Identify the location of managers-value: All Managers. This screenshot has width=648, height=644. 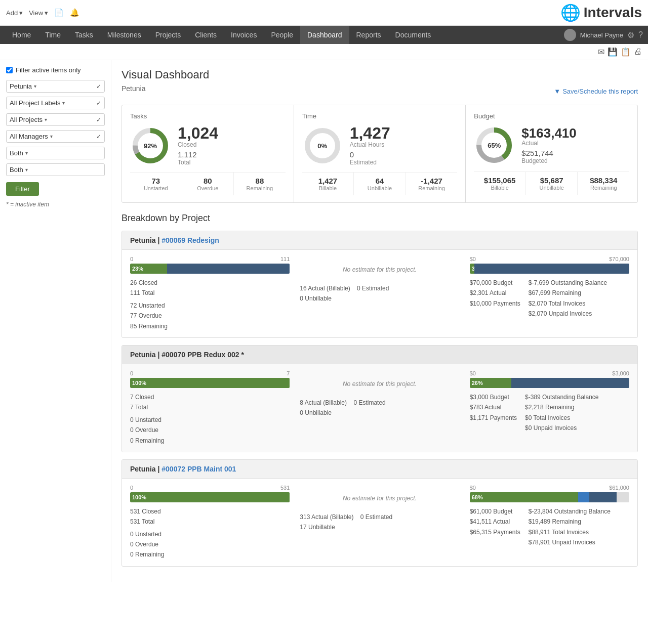
(29, 137).